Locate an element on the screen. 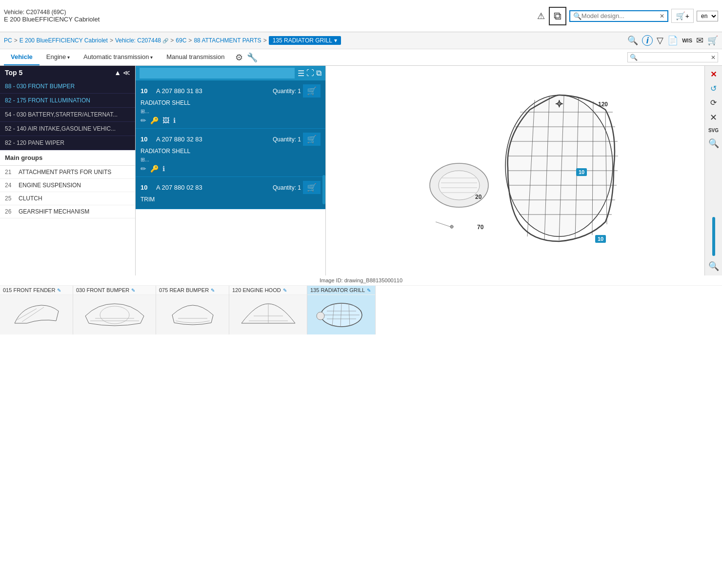 The image size is (722, 588). breadcrumb: PC > E 200 BlueEFFICIENCY Cabriolet > Ve… is located at coordinates (361, 41).